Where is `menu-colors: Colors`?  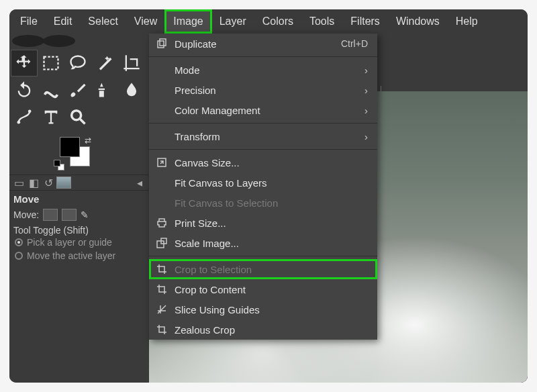 menu-colors: Colors is located at coordinates (278, 21).